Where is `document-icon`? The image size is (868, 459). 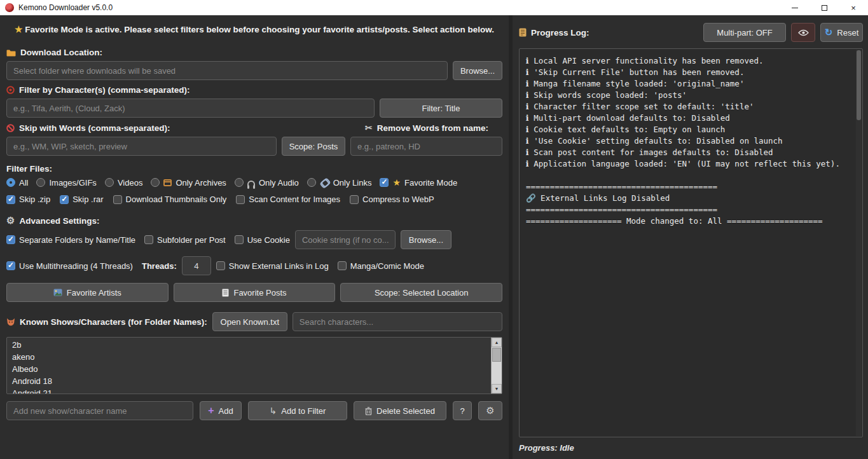
document-icon is located at coordinates (225, 292).